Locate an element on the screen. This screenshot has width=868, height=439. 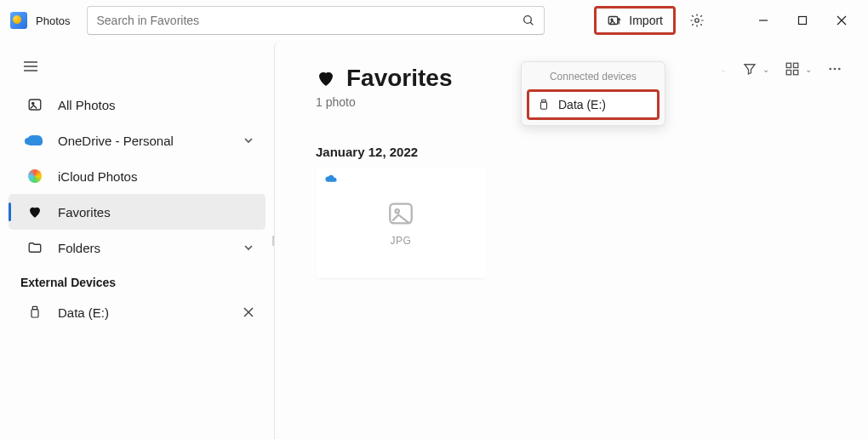
layout-button: ⌄ is located at coordinates (798, 69).